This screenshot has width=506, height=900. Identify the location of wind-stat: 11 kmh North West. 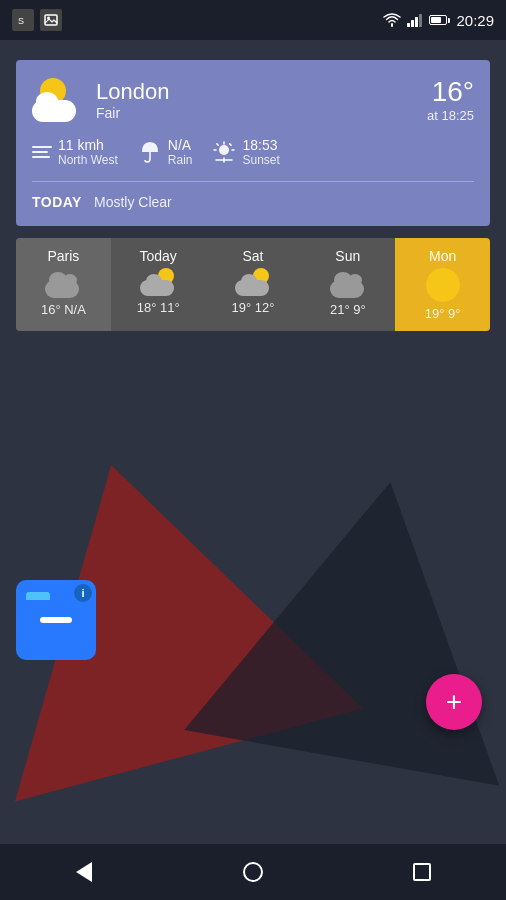
(75, 152).